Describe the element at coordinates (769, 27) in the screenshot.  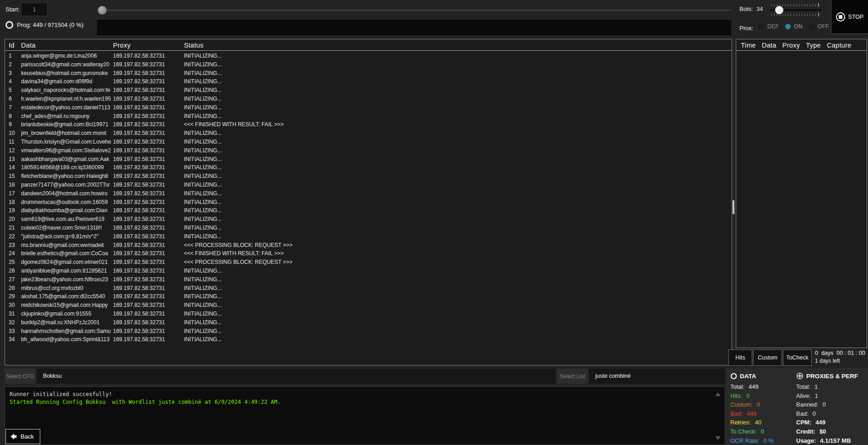
I see `proxy-mode-radio-def: DEF` at that location.